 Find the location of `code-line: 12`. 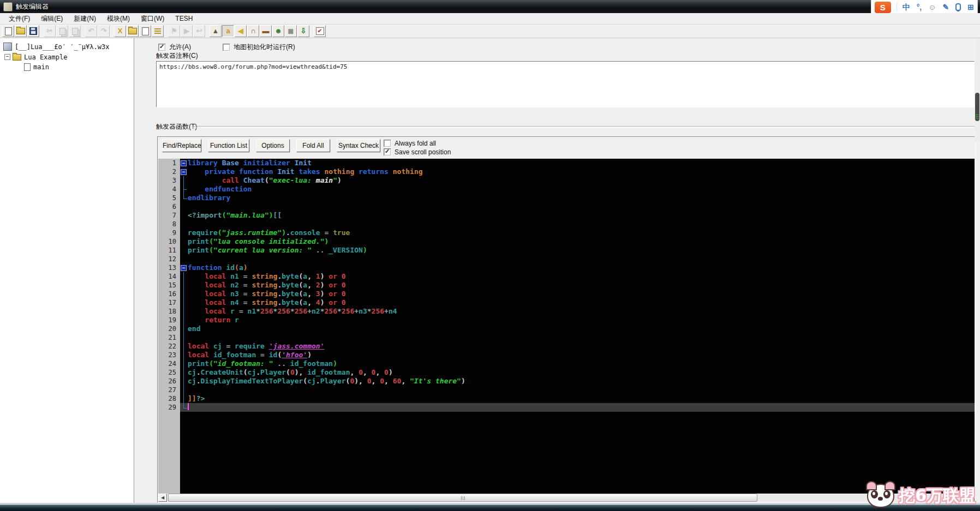

code-line: 12 is located at coordinates (566, 259).